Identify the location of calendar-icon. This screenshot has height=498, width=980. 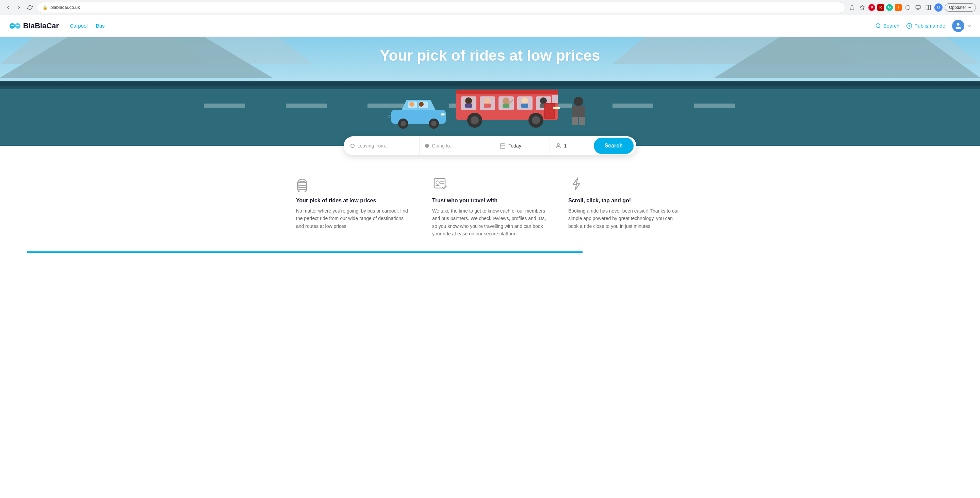
(503, 146).